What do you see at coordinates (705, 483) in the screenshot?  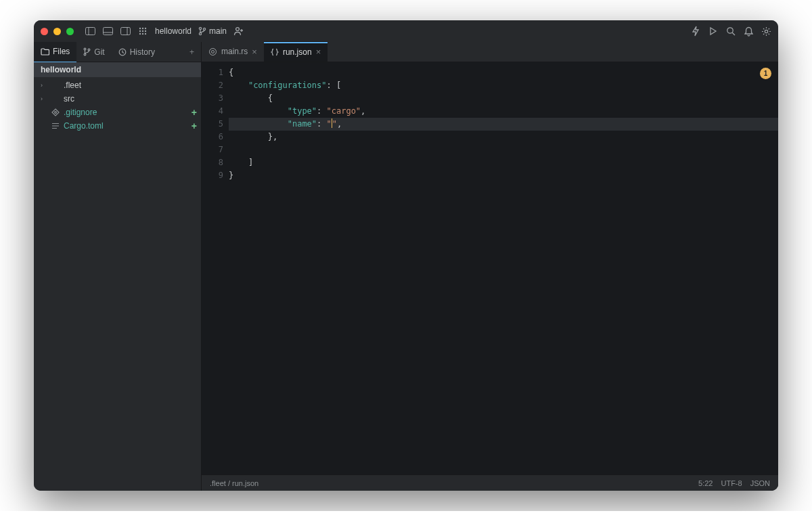 I see `cursor-position: 5:22` at bounding box center [705, 483].